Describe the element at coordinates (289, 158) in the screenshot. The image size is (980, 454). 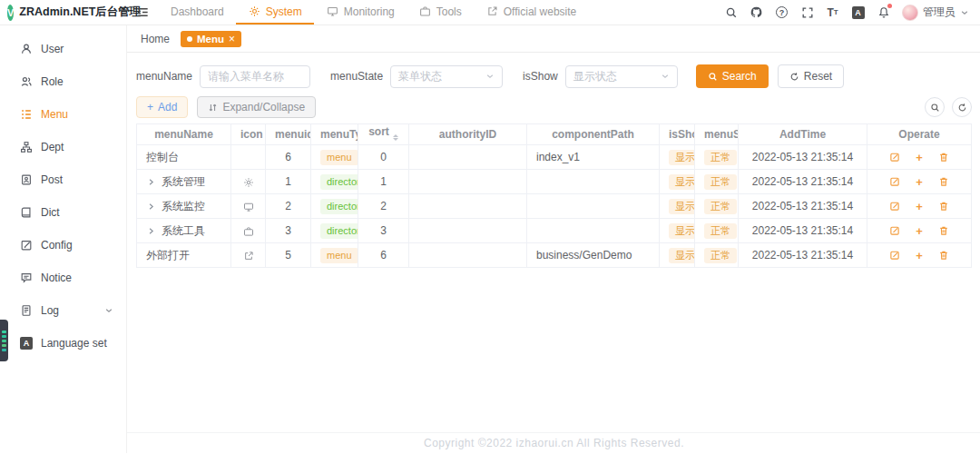
I see `menuid: 6` at that location.